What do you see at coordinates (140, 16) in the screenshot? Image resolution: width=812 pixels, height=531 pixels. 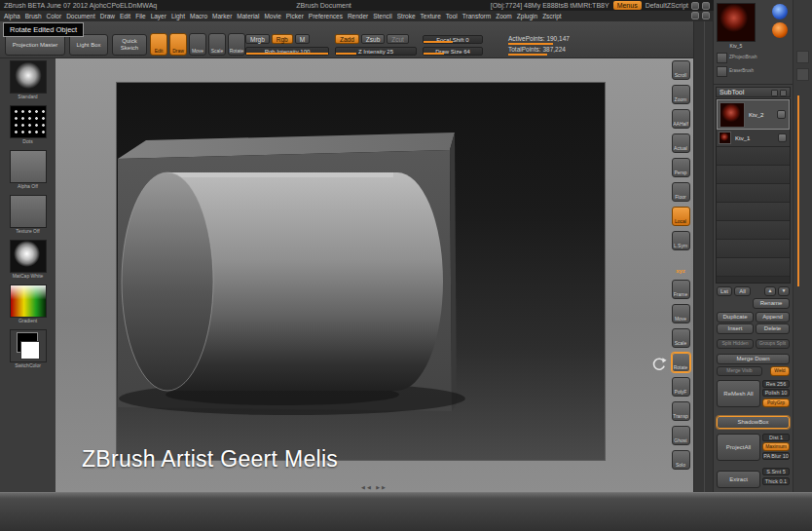 I see `menu-file: File` at bounding box center [140, 16].